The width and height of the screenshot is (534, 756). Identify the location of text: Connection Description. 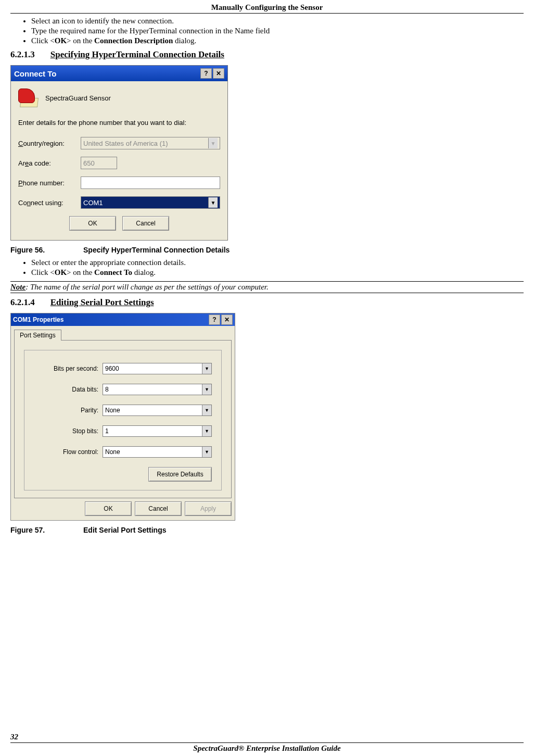
(133, 41).